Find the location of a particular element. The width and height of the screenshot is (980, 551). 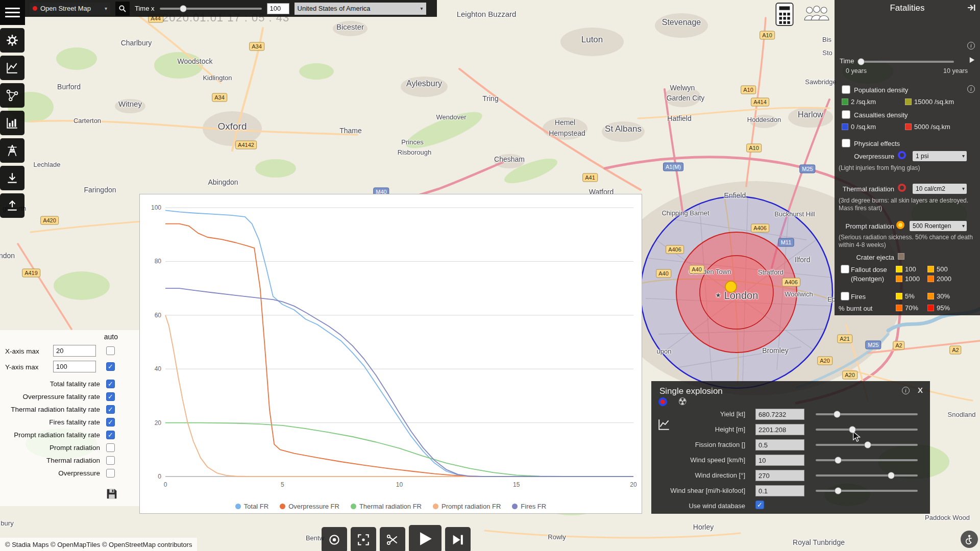

record-target-button is located at coordinates (334, 539).